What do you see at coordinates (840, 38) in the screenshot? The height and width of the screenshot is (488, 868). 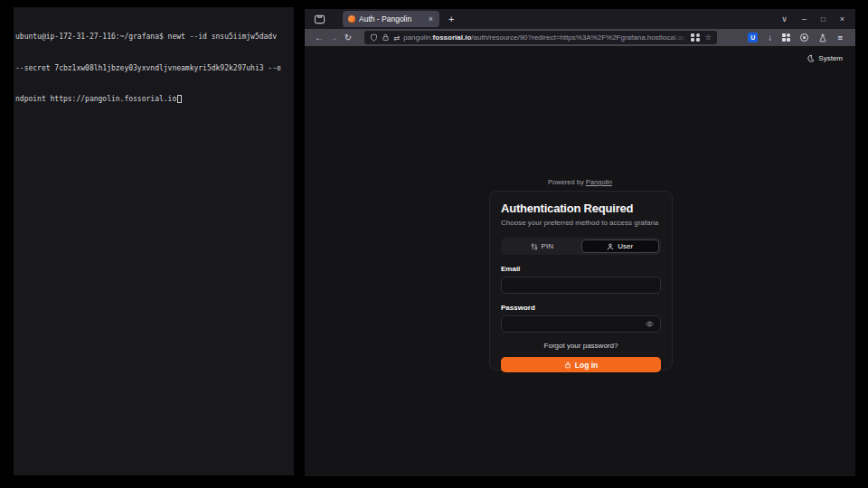 I see `menu-hamburger-icon: ≡` at bounding box center [840, 38].